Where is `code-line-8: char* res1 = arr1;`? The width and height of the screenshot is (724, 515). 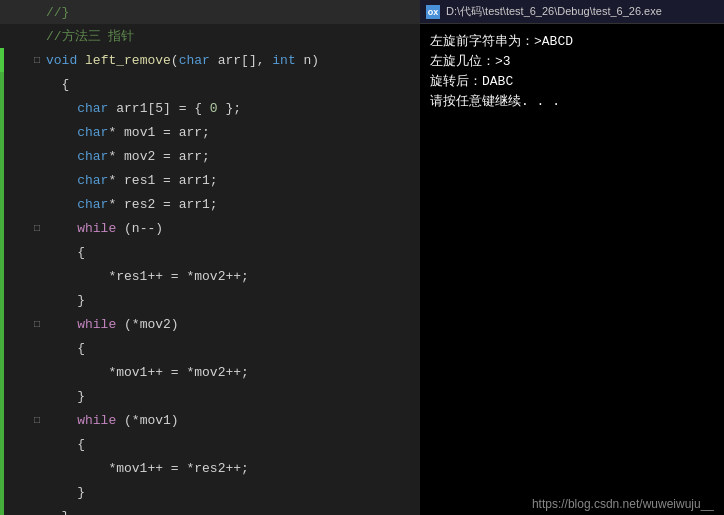 code-line-8: char* res1 = arr1; is located at coordinates (210, 180).